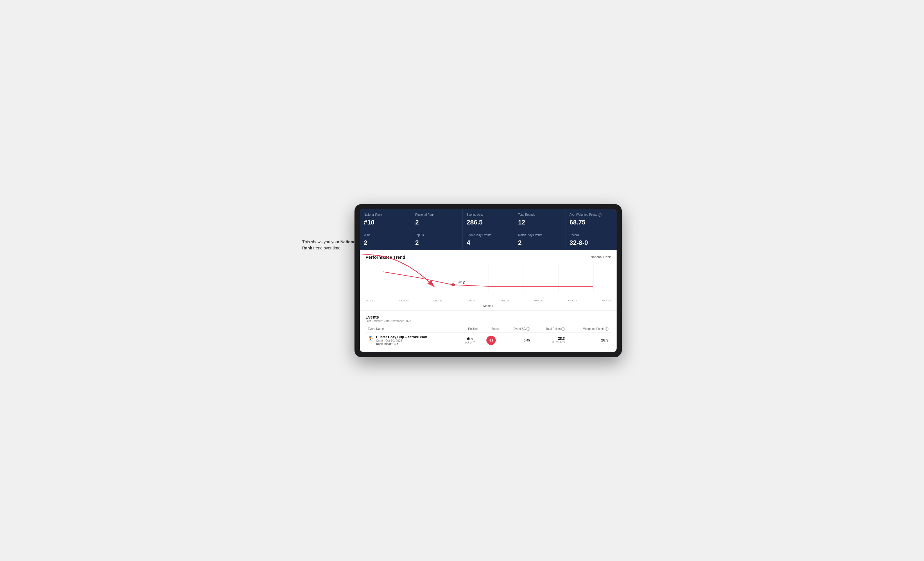 Image resolution: width=924 pixels, height=561 pixels. What do you see at coordinates (528, 329) in the screenshot?
I see `info-icon-event-sg: i` at bounding box center [528, 329].